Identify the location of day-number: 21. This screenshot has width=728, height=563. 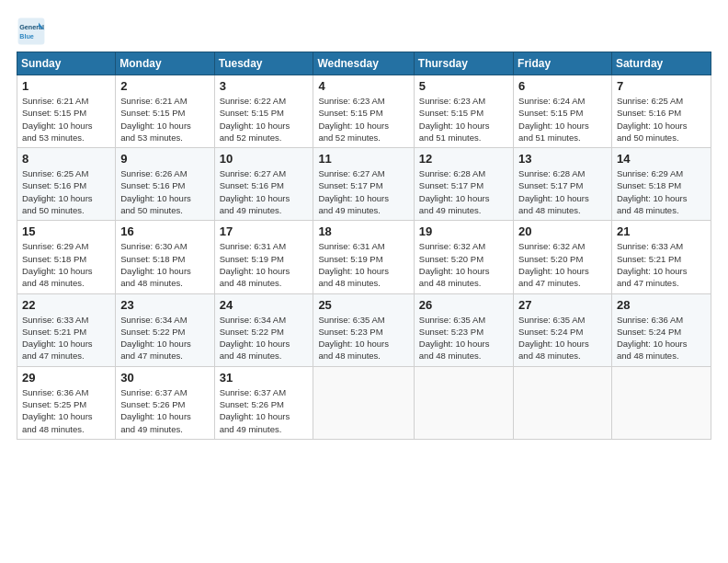
(662, 232).